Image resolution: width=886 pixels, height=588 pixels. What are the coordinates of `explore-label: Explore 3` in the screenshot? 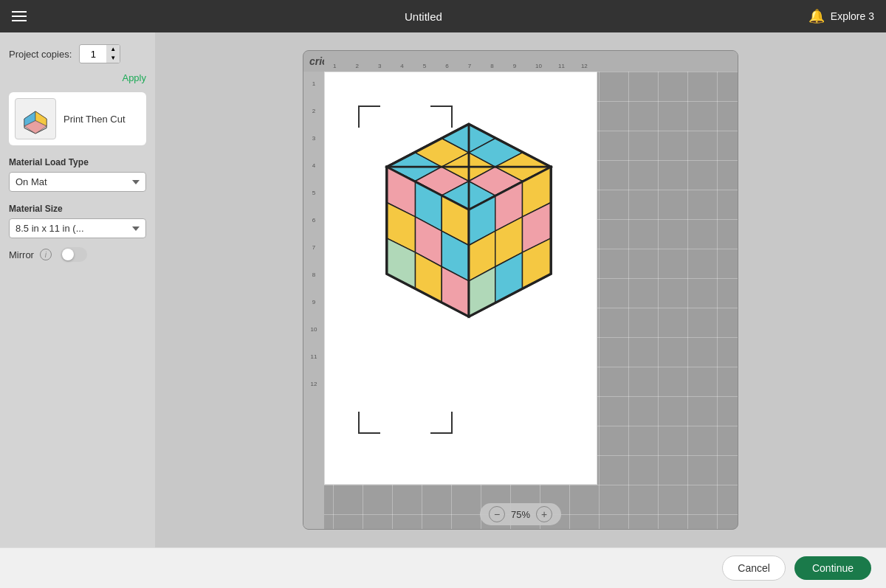 It's located at (852, 16).